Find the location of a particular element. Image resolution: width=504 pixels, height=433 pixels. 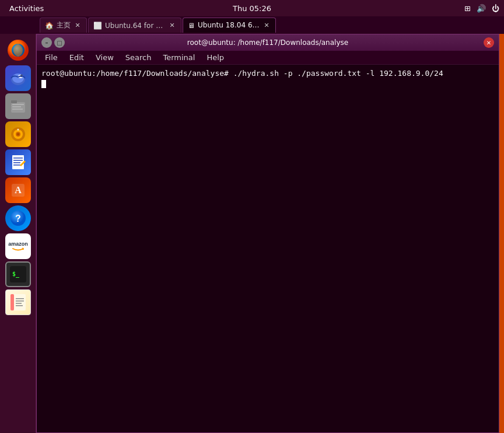

sound-icon is located at coordinates (18, 134).